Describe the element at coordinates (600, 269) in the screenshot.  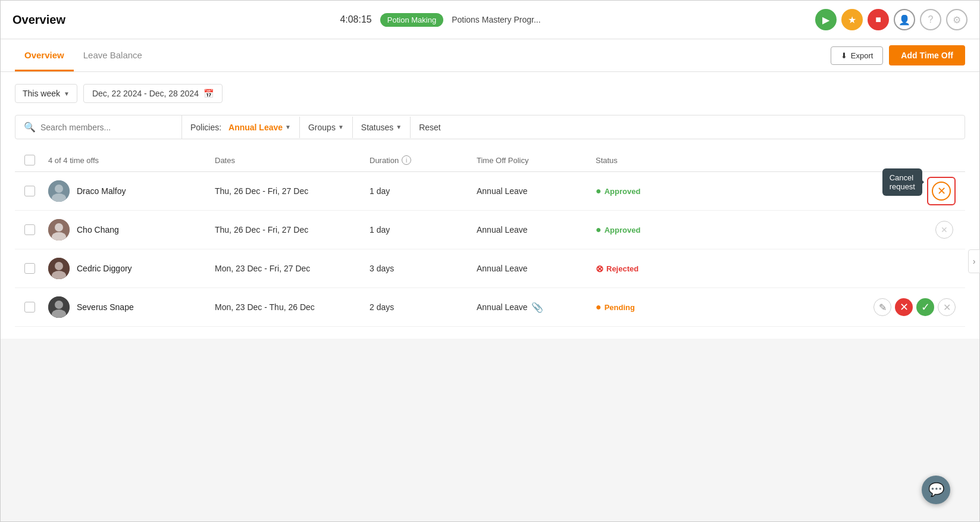
I see `rejected-icon: ⊗` at that location.